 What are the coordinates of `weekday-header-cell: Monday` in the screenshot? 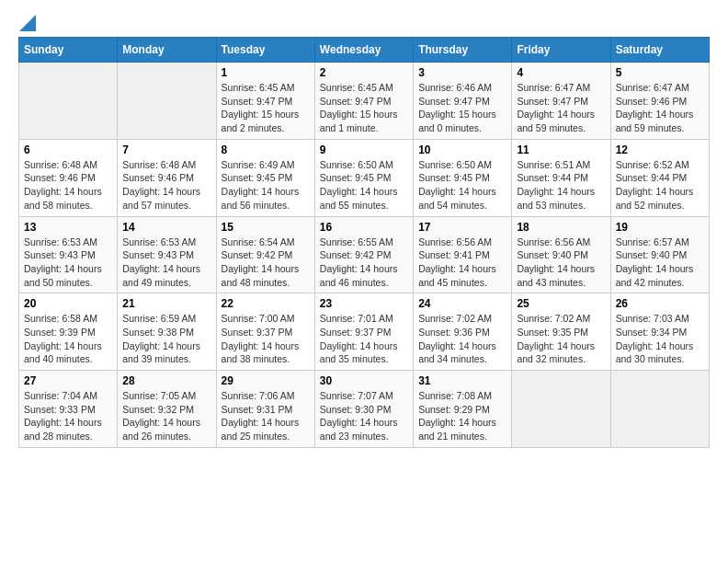 It's located at (167, 50).